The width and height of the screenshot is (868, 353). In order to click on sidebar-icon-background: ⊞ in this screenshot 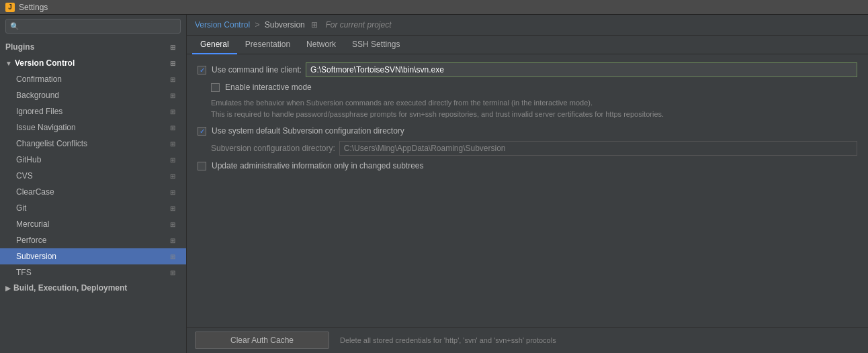, I will do `click(173, 95)`.